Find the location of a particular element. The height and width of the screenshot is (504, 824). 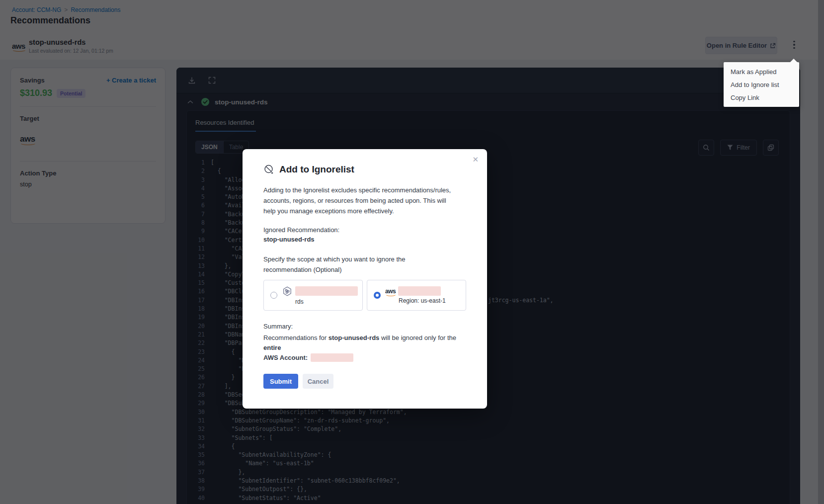

close-icon: ✕ is located at coordinates (475, 159).